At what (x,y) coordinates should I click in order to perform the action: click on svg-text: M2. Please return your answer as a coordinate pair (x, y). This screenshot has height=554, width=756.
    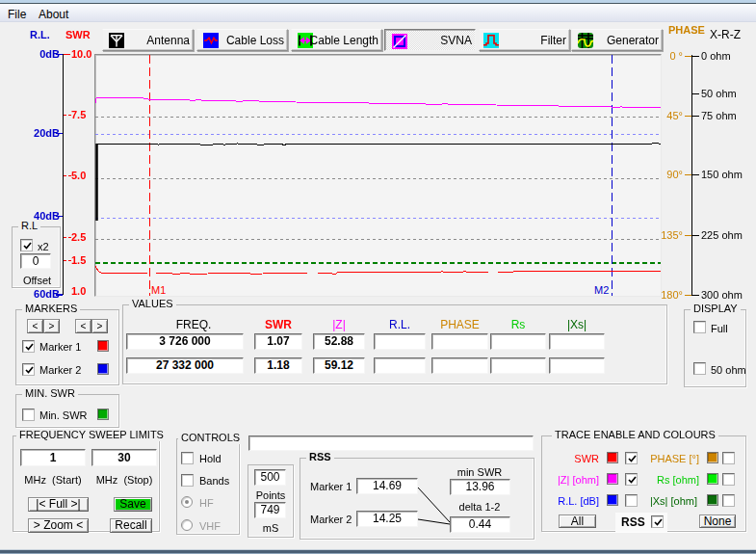
    Looking at the image, I should click on (601, 290).